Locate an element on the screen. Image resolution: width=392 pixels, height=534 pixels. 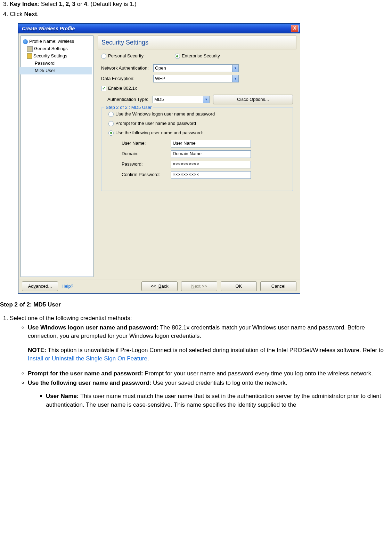
username-input: User Name is located at coordinates (211, 144).